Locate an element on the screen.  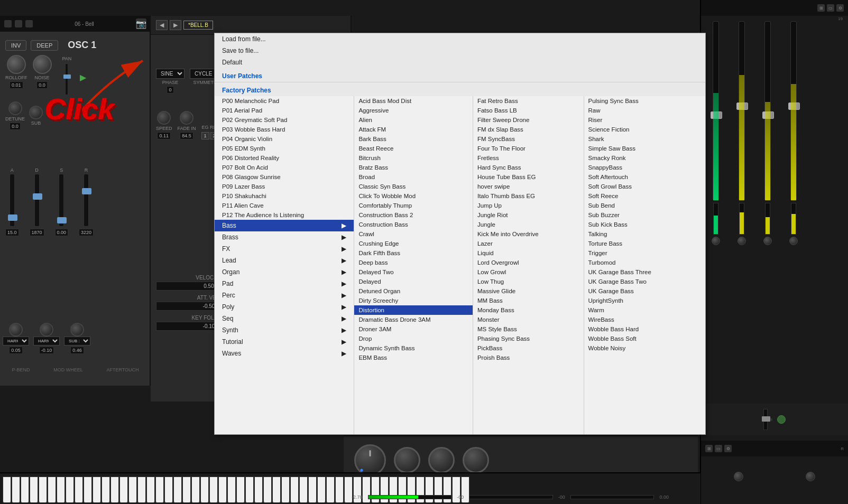
bass-item-3: Warm is located at coordinates (645, 310).